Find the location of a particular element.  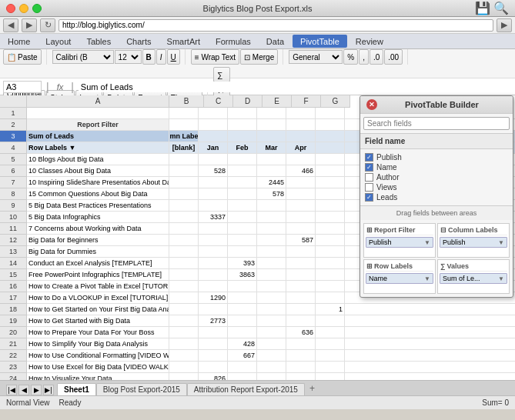

normal-view-button: Normal View is located at coordinates (28, 403).